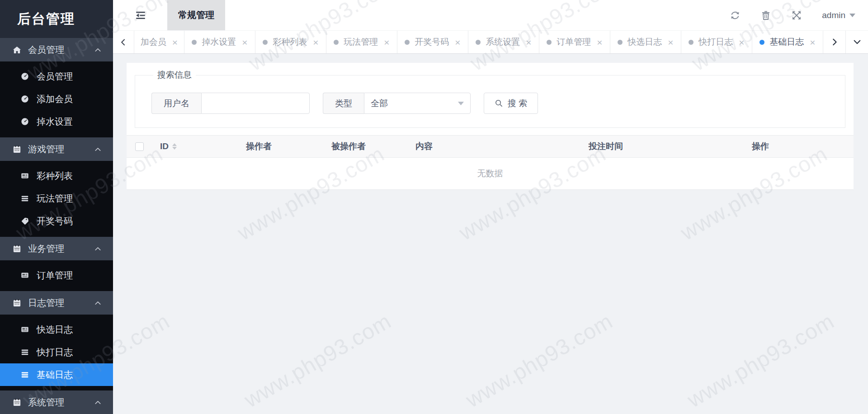 The width and height of the screenshot is (868, 414). I want to click on sidebar-section-header-system: 系统管理, so click(57, 402).